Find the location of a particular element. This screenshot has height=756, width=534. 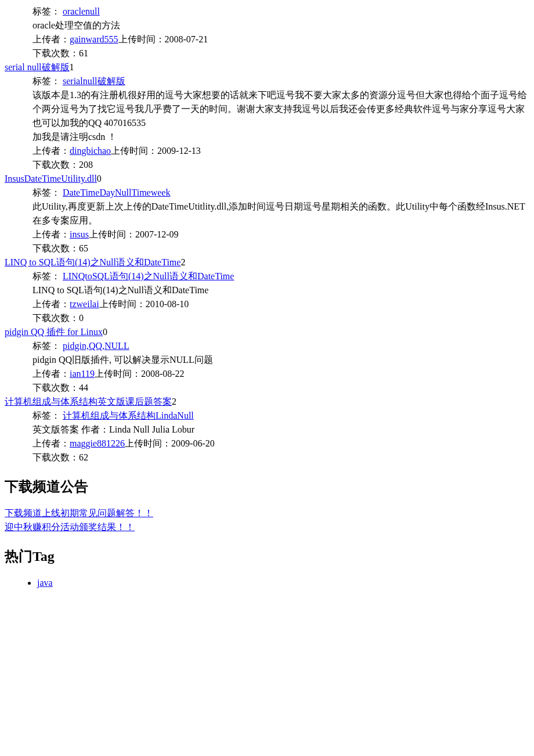

uploader-link: ian119 is located at coordinates (82, 374).